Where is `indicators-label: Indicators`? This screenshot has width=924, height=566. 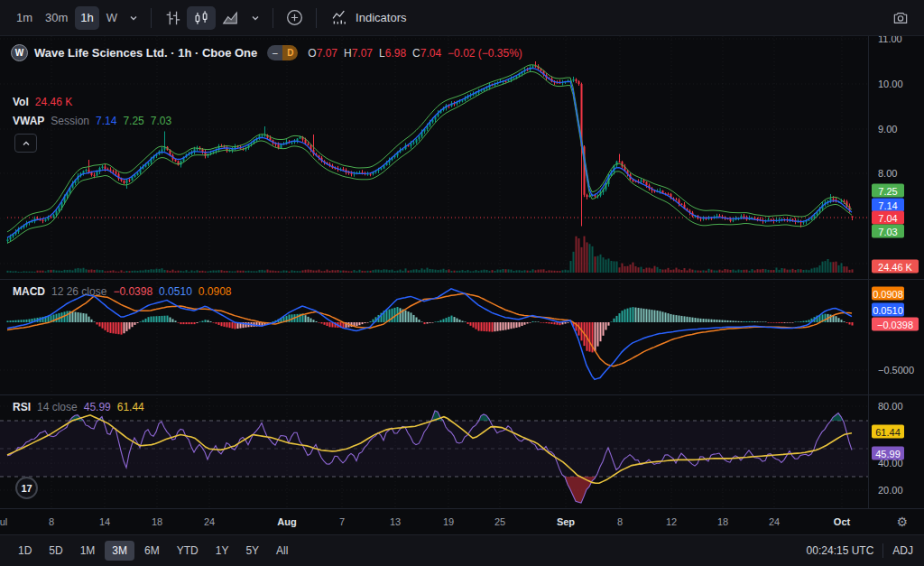 indicators-label: Indicators is located at coordinates (381, 18).